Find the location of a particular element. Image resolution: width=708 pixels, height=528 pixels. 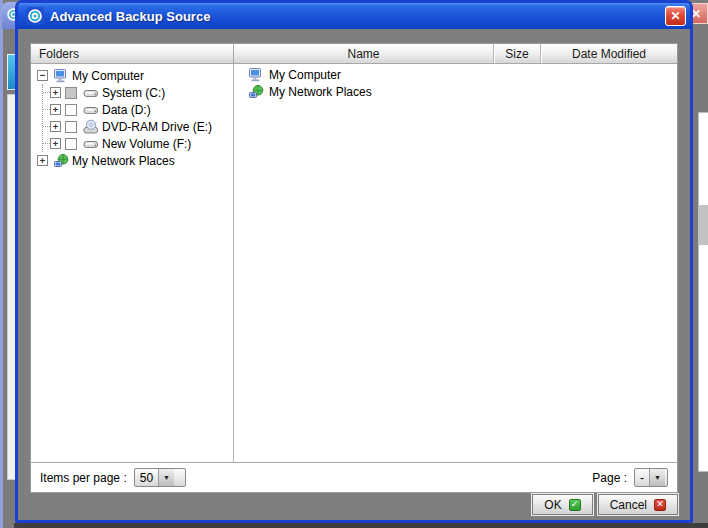

cd-drive-icon is located at coordinates (91, 127).